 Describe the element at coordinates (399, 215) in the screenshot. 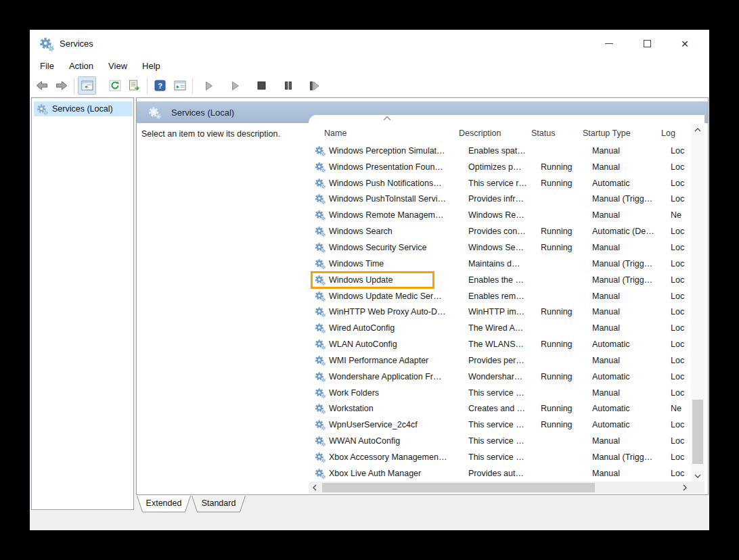

I see `service-name: Windows Remote Managem…` at that location.